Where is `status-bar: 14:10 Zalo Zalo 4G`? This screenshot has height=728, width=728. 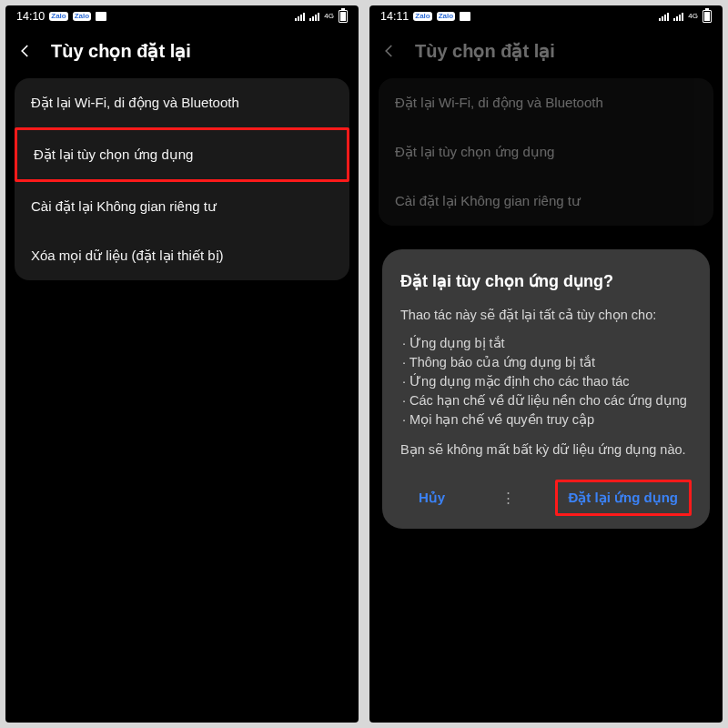
status-bar: 14:10 Zalo Zalo 4G is located at coordinates (182, 16).